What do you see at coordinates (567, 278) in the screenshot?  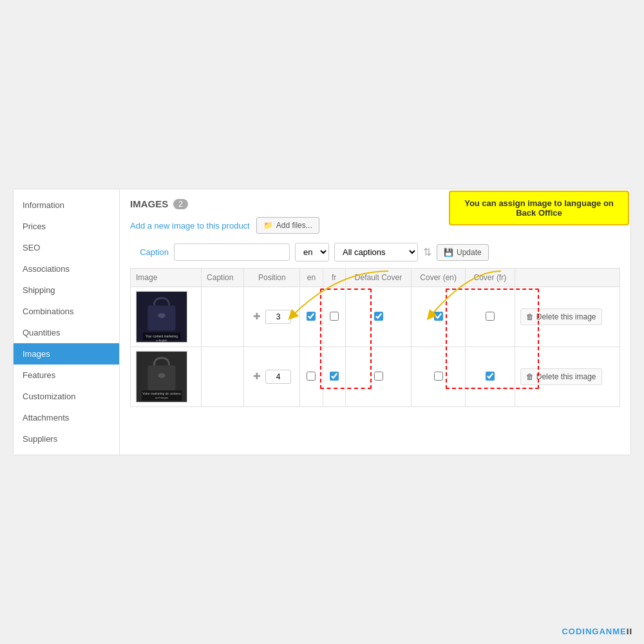 I see `col-actions` at bounding box center [567, 278].